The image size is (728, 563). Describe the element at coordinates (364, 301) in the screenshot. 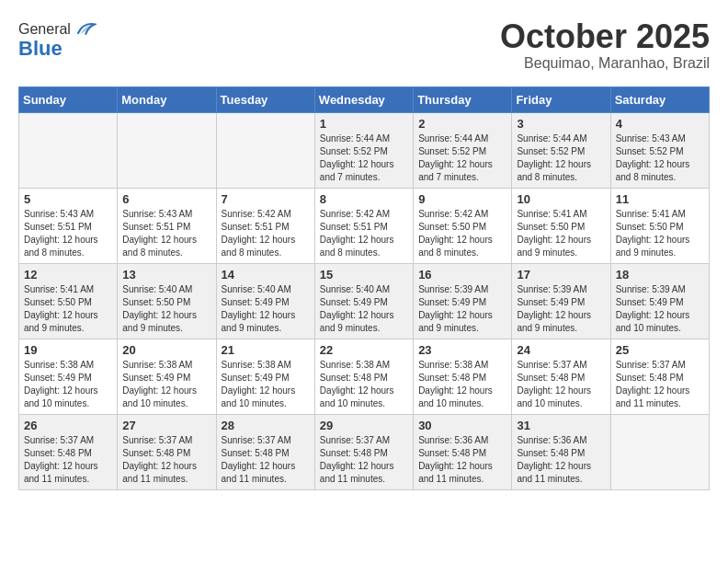

I see `calendar-week-row: 12Sunrise: 5:41 AMSunset: 5:50 PMDayligh…` at that location.